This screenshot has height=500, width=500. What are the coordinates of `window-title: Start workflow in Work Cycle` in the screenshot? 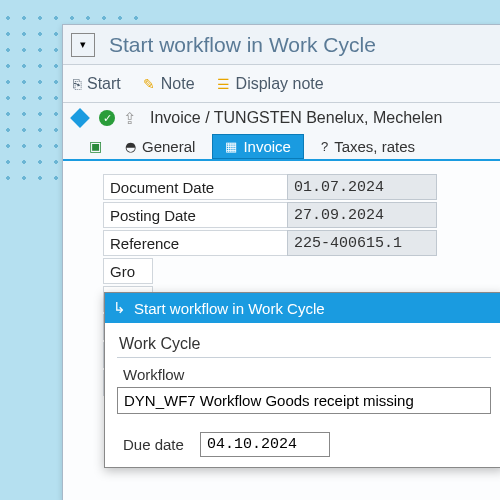 It's located at (242, 45).